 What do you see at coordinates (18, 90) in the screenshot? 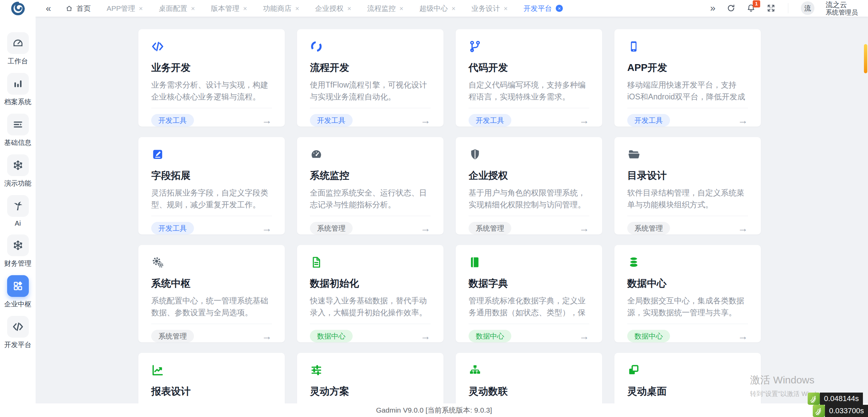
I see `sidebar-item-档案系统: 档案系统` at bounding box center [18, 90].